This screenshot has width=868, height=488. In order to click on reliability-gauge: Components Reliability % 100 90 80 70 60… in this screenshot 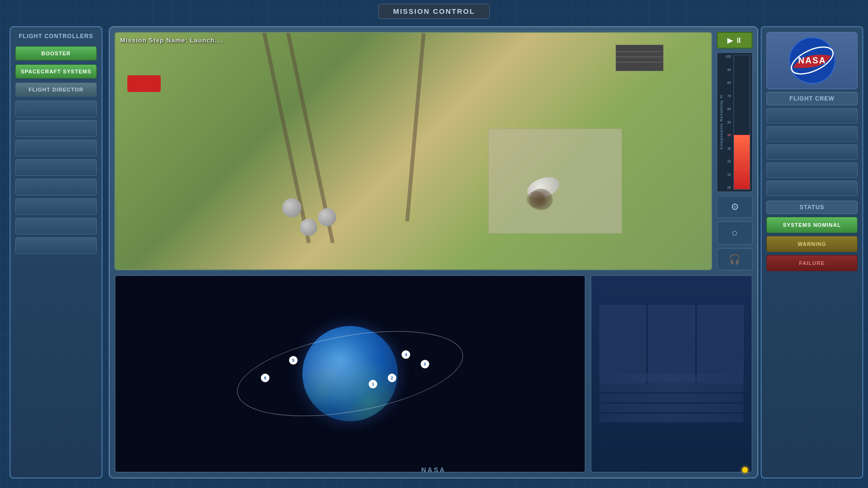, I will do `click(734, 122)`.